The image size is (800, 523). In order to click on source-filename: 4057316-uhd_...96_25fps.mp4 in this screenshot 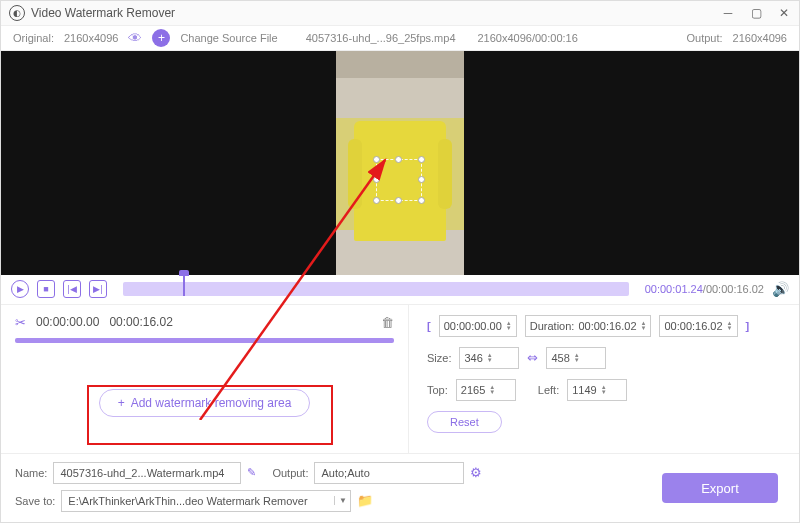, I will do `click(381, 38)`.